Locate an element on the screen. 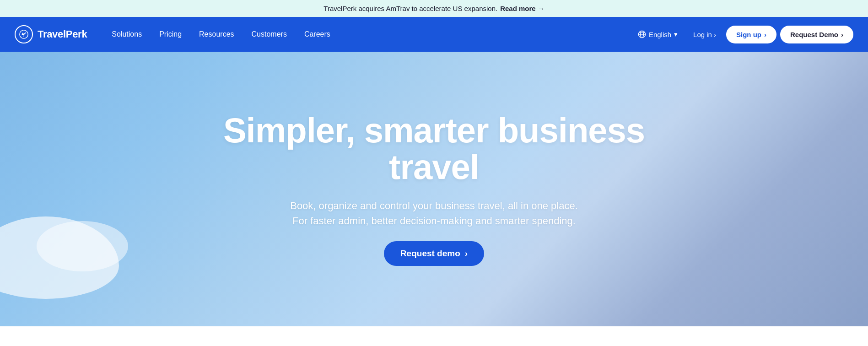 Image resolution: width=868 pixels, height=346 pixels. nav-link-careers: Careers is located at coordinates (318, 34).